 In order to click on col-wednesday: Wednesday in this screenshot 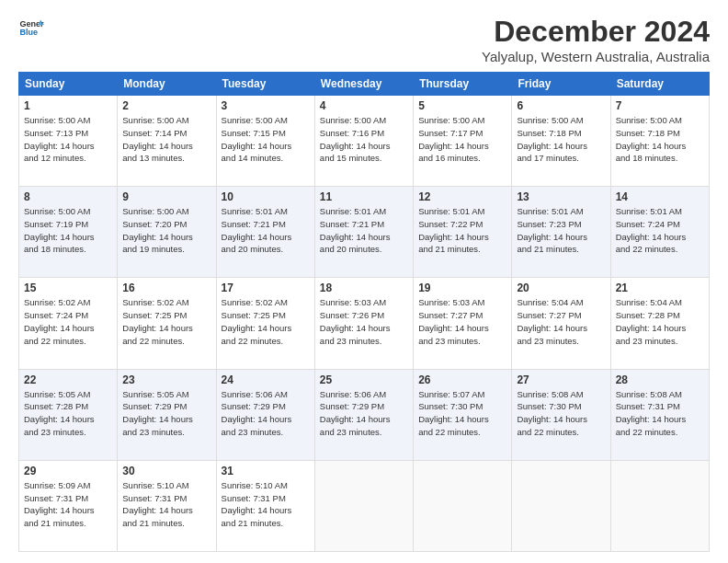, I will do `click(364, 85)`.